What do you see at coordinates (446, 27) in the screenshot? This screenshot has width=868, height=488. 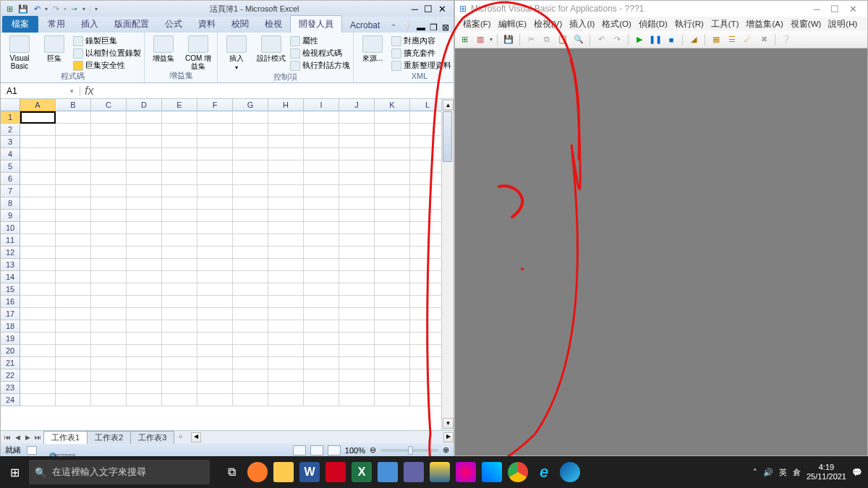 I see `mdi-close-icon: ⊠` at bounding box center [446, 27].